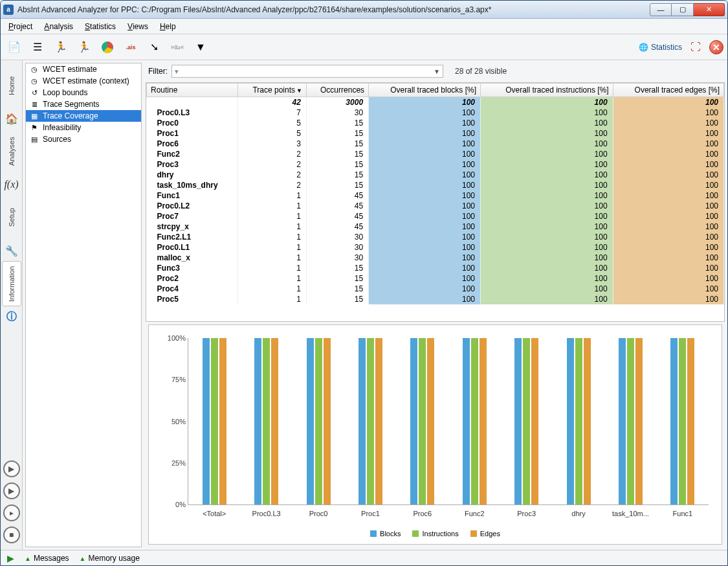 This screenshot has width=728, height=566. I want to click on tool-run2-icon: 🏃, so click(84, 47).